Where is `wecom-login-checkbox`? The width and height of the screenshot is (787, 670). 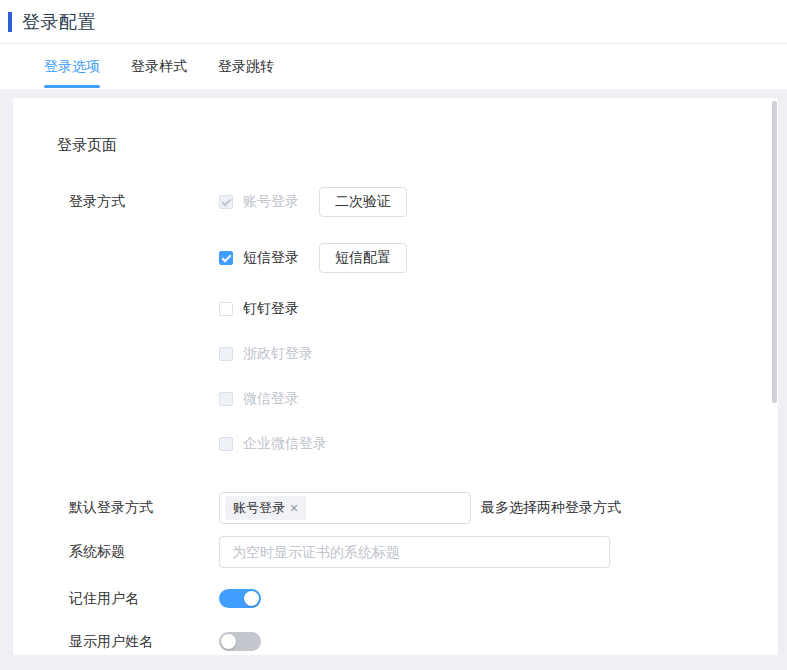
wecom-login-checkbox is located at coordinates (226, 444).